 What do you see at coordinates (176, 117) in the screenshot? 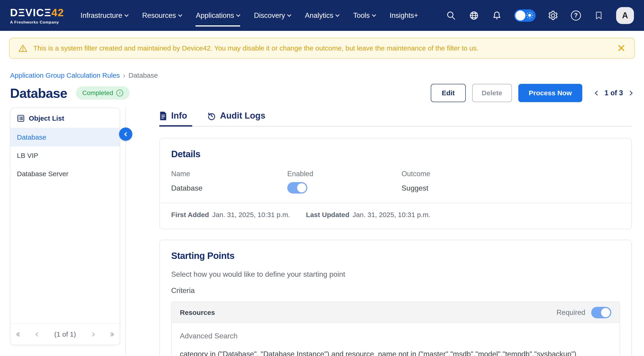
I see `tab-info: Info` at bounding box center [176, 117].